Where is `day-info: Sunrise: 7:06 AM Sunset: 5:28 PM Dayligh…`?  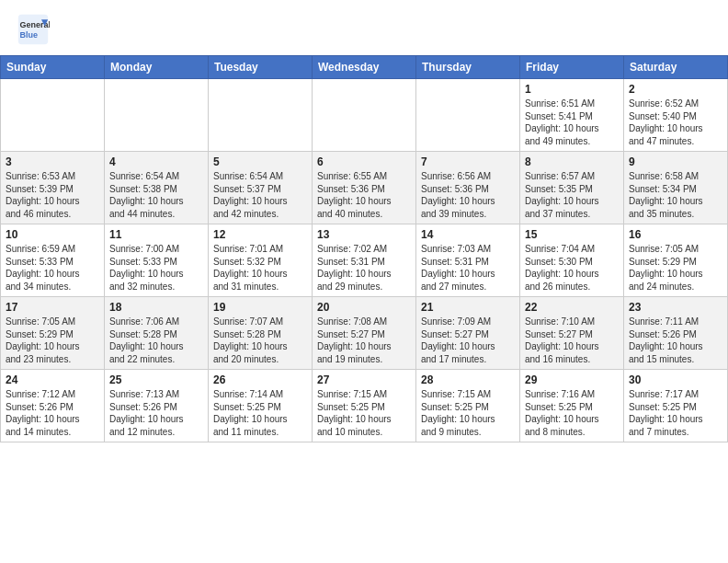
day-info: Sunrise: 7:06 AM Sunset: 5:28 PM Dayligh… is located at coordinates (156, 340).